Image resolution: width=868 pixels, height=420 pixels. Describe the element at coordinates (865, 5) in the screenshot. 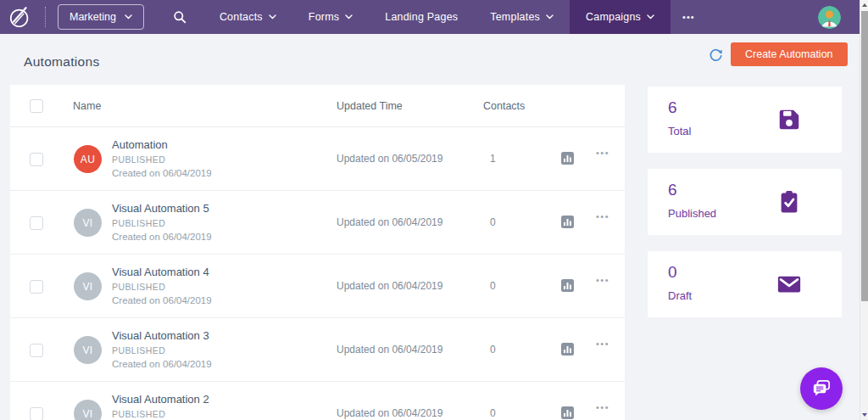

I see `scroll-up-arrow-icon` at that location.